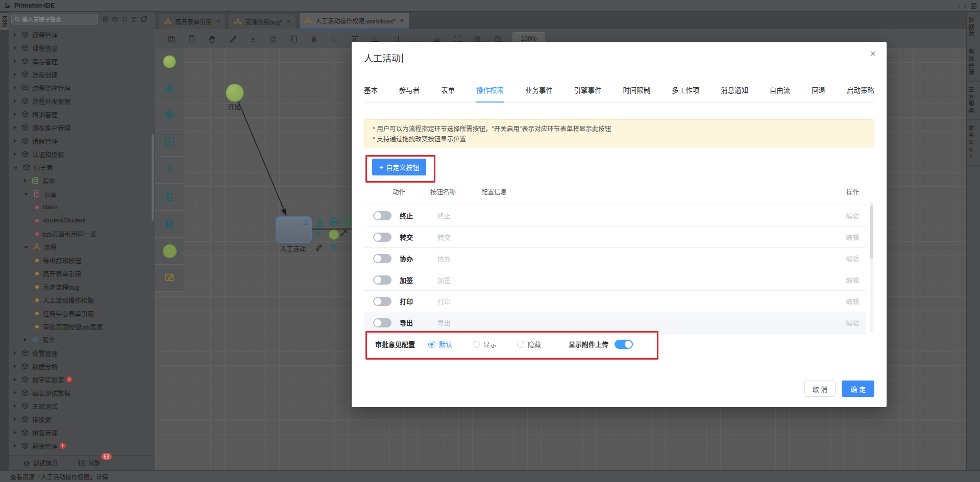 The width and height of the screenshot is (980, 482). What do you see at coordinates (212, 39) in the screenshot?
I see `hand-icon` at bounding box center [212, 39].